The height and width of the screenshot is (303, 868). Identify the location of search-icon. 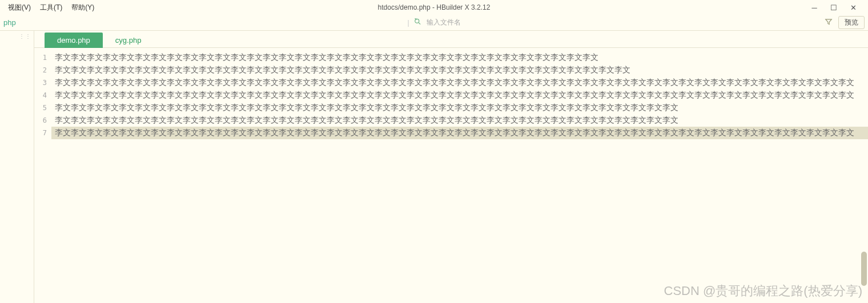
(418, 23).